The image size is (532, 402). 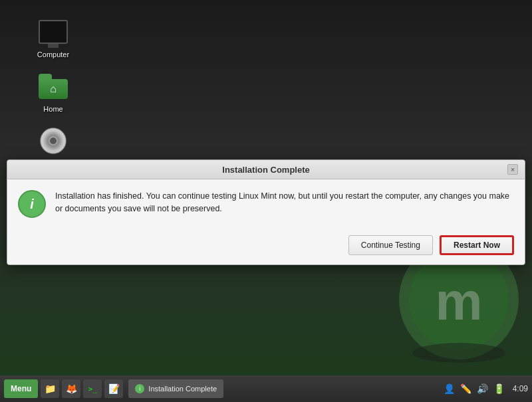 What do you see at coordinates (51, 389) in the screenshot?
I see `files-icon-symbol: 📁` at bounding box center [51, 389].